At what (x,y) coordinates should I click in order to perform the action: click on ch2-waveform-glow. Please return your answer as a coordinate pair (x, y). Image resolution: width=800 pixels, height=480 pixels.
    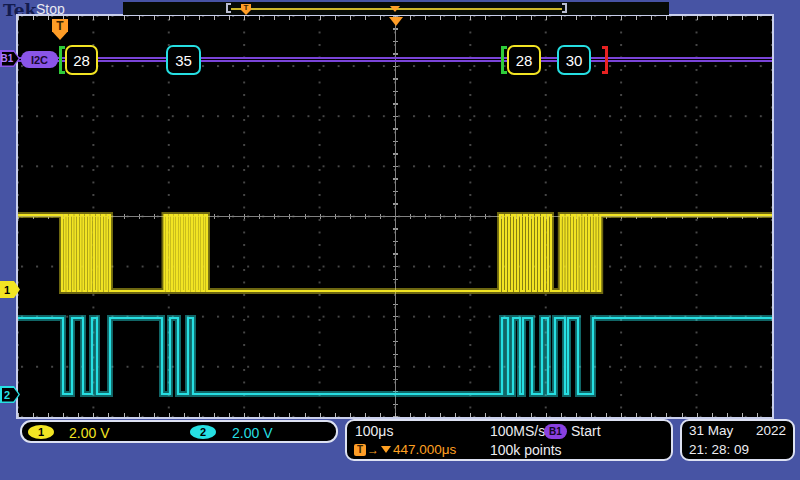
    Looking at the image, I should click on (395, 356).